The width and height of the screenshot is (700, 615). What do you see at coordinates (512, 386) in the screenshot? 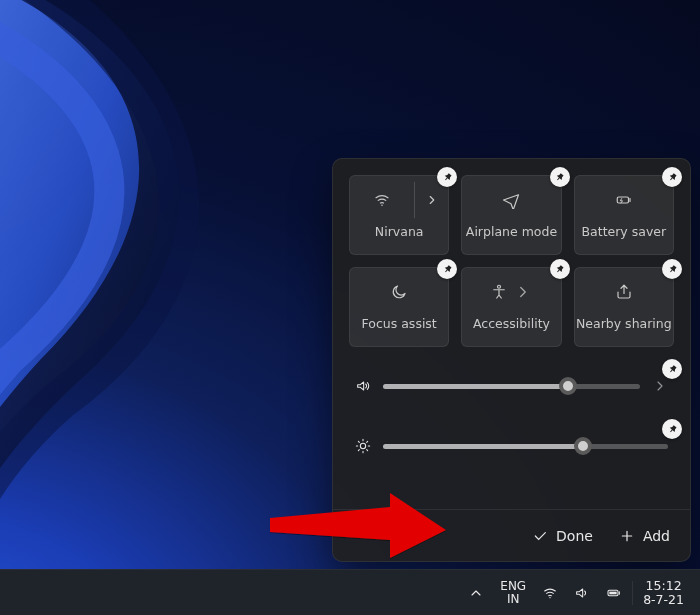
I see `volume-slider` at bounding box center [512, 386].